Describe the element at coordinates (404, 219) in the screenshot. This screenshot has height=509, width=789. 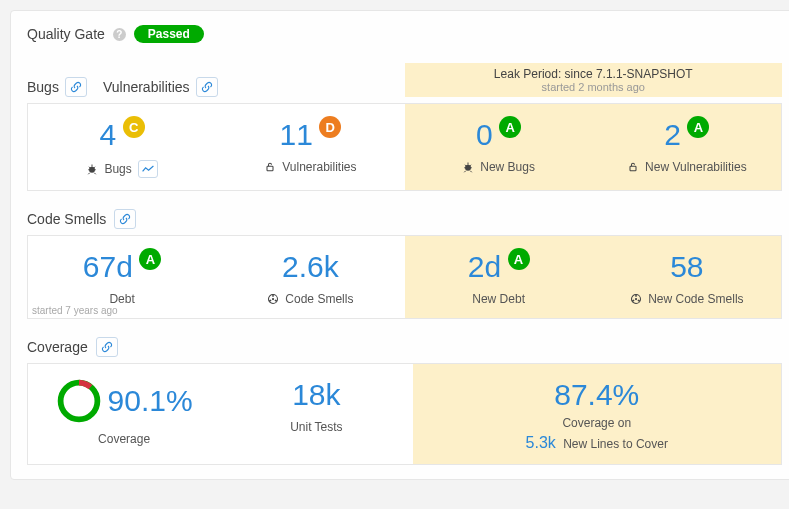
I see `code-smells-header: Code Smells` at that location.